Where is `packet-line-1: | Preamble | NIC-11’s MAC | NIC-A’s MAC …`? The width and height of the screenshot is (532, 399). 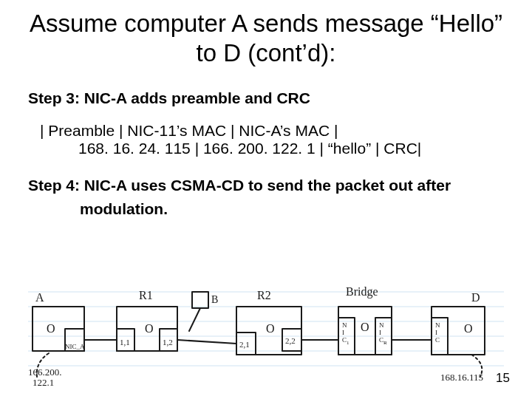 packet-line-1: | Preamble | NIC-11’s MAC | NIC-A’s MAC … is located at coordinates (272, 131).